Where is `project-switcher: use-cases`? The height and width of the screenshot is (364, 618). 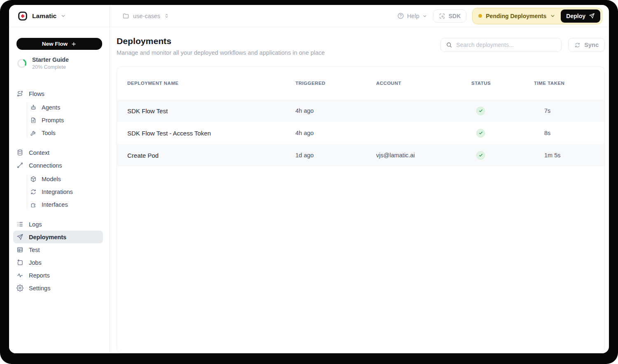
project-switcher: use-cases is located at coordinates (146, 16).